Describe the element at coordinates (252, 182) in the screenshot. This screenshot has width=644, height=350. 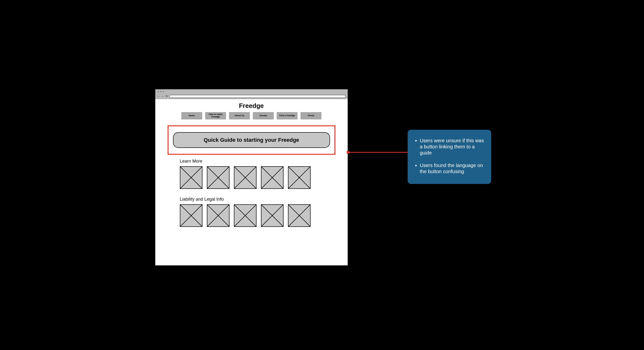
I see `page-content: Freedge Home How to make Freedge About U…` at that location.